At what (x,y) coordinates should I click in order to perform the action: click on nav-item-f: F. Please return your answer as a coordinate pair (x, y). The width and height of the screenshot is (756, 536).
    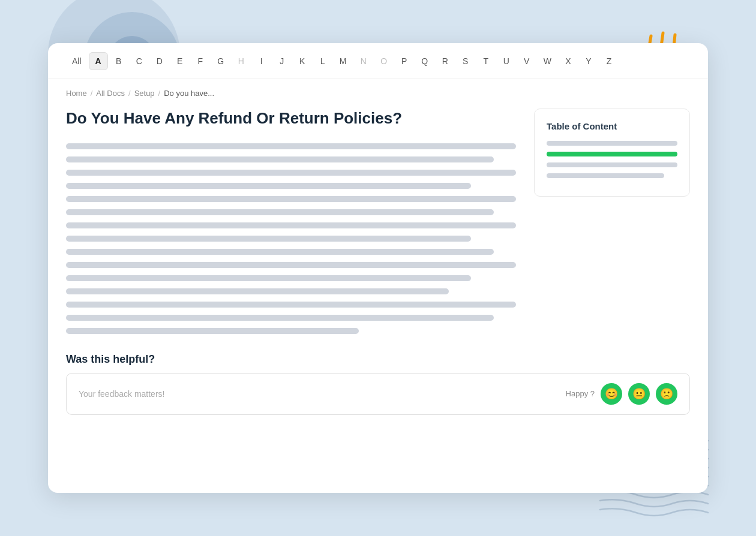
    Looking at the image, I should click on (200, 61).